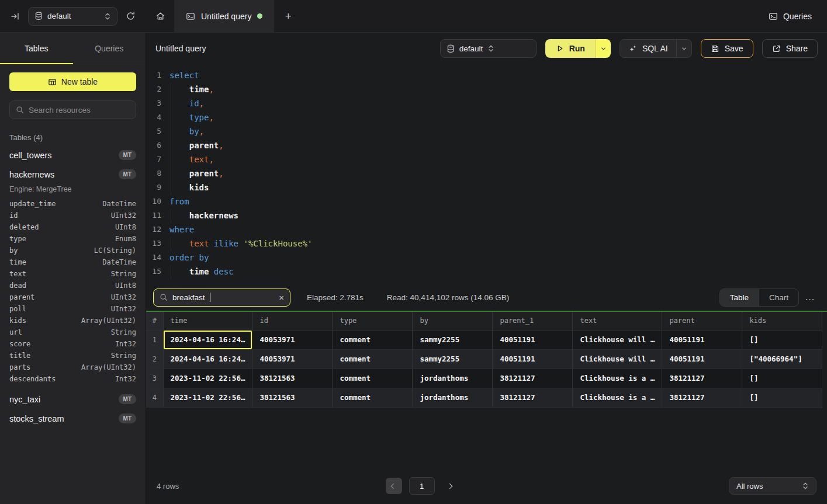 The width and height of the screenshot is (827, 504). What do you see at coordinates (739, 298) in the screenshot?
I see `table-view-button: Table` at bounding box center [739, 298].